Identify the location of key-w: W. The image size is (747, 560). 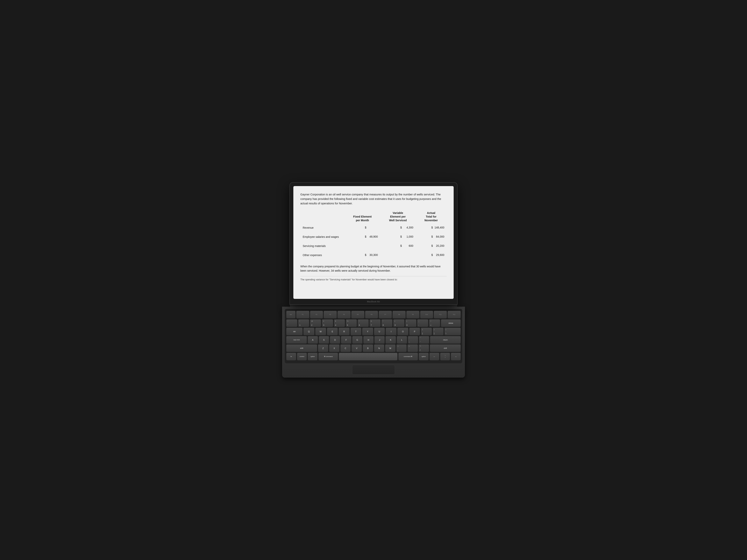
(321, 331).